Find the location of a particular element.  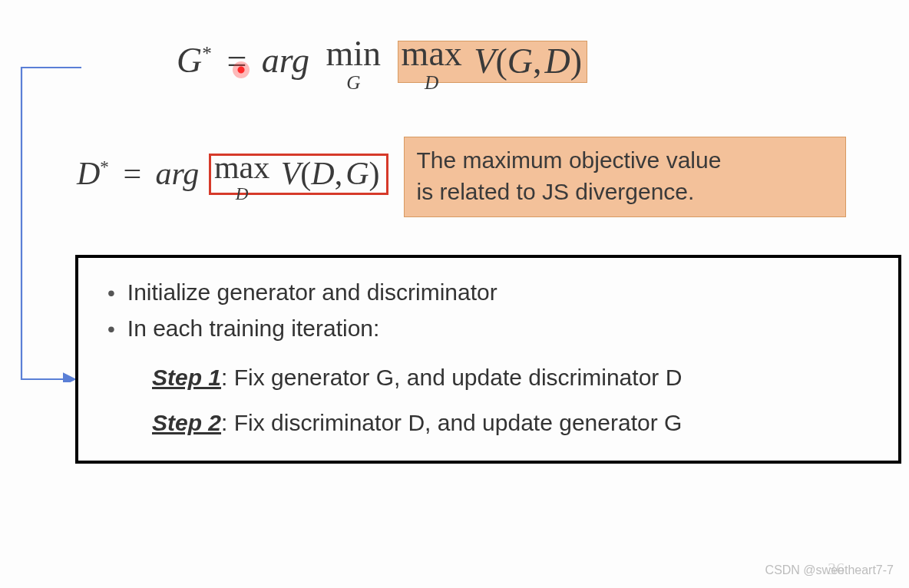

callout-js-divergence: The maximum objective value is related t… is located at coordinates (625, 177).